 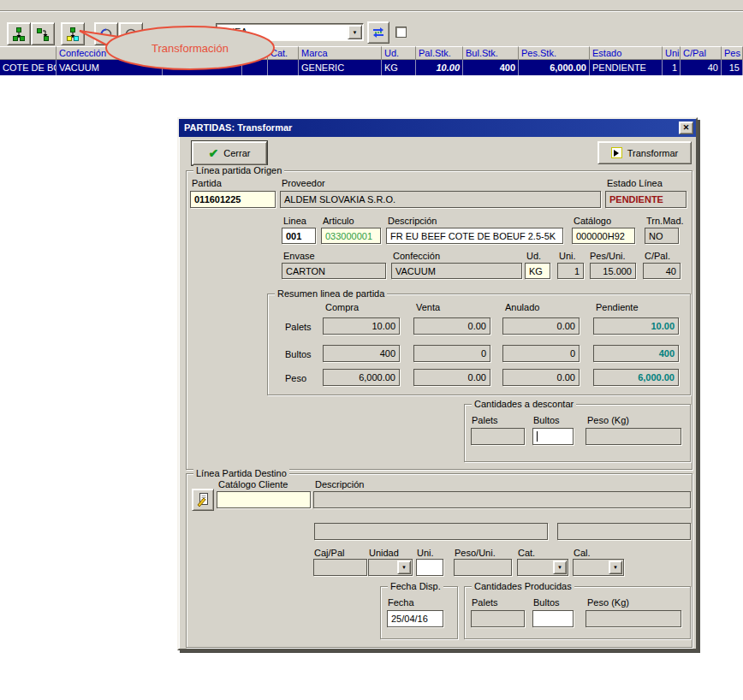 What do you see at coordinates (627, 68) in the screenshot?
I see `grid-cell-10: PENDIENTE` at bounding box center [627, 68].